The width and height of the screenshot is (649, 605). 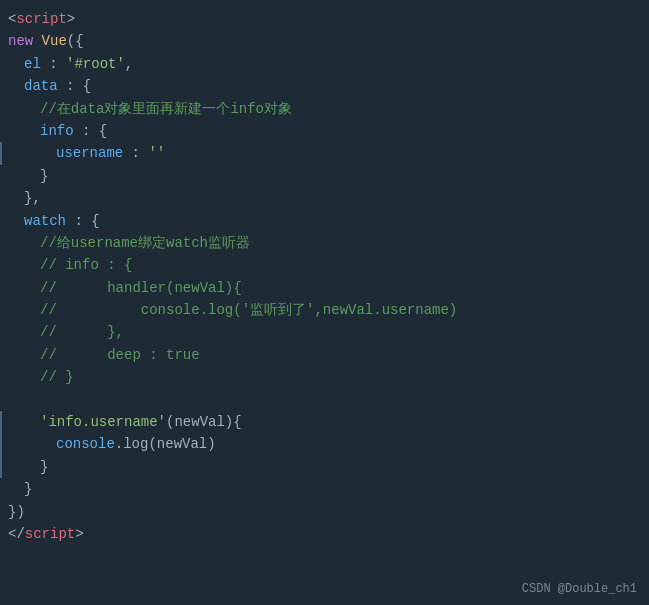 I want to click on code-line: }), so click(x=324, y=512).